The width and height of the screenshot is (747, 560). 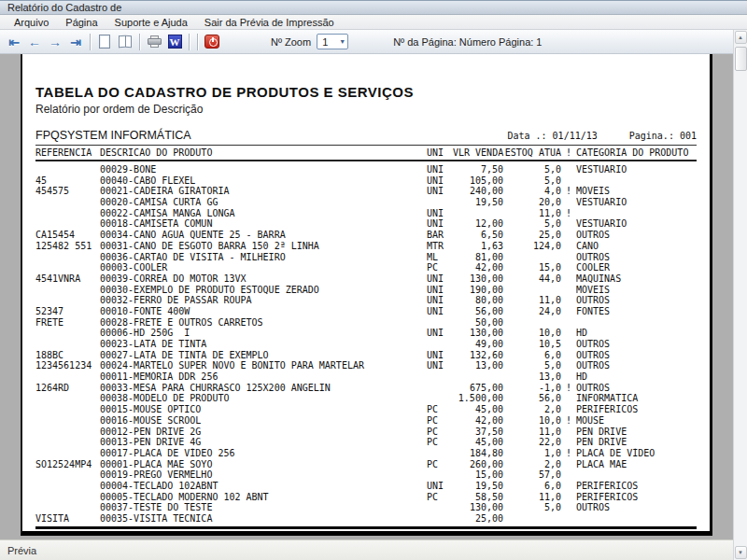 I want to click on cell-vlr-venda: 37,50, so click(x=478, y=432).